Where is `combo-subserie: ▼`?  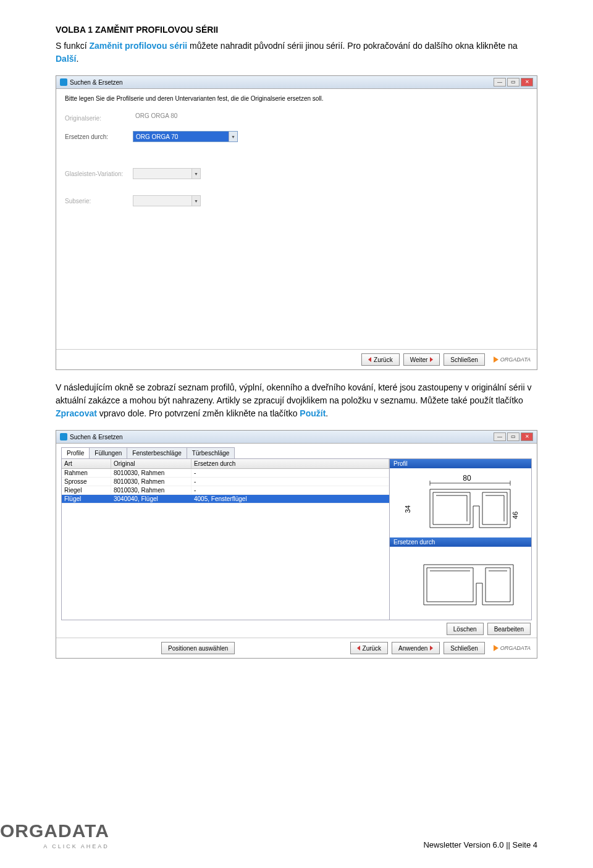 combo-subserie: ▼ is located at coordinates (167, 201).